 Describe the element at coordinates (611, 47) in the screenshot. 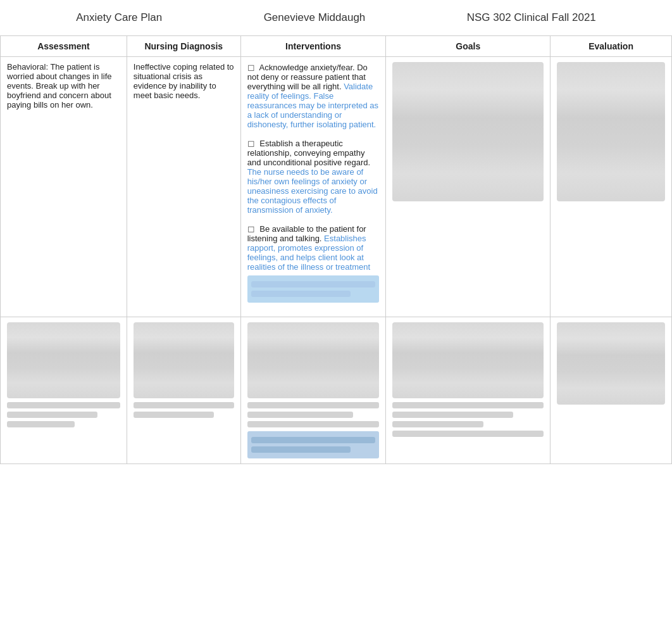

I see `col-header-evaluation: Evaluation` at that location.